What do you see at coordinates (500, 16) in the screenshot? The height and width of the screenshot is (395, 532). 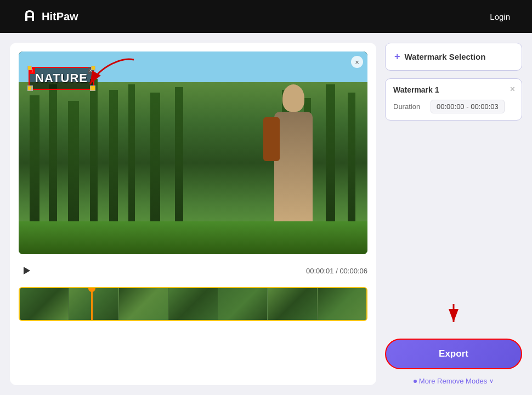 I see `login-button: Login` at bounding box center [500, 16].